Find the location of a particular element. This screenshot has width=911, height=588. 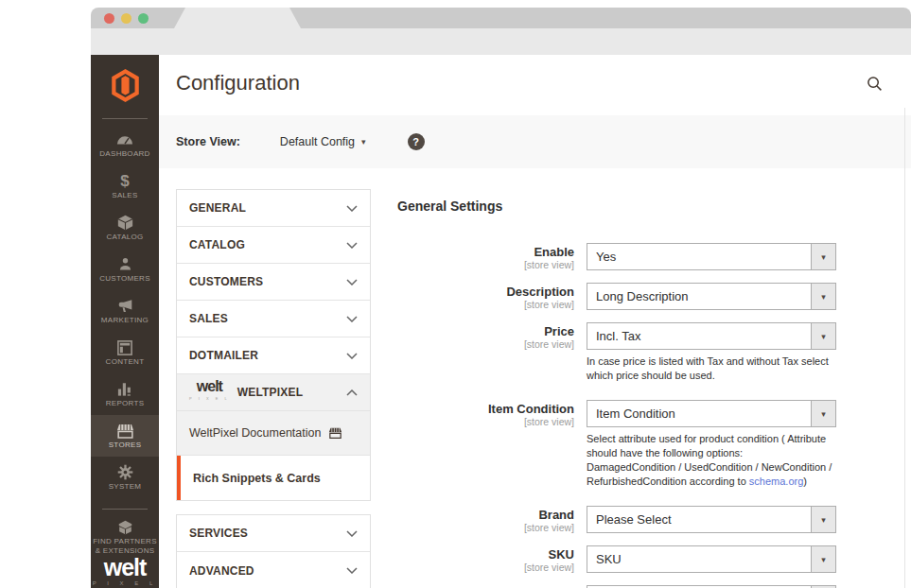

weltpixel-mini-logo: welt P I X E L is located at coordinates (210, 392).